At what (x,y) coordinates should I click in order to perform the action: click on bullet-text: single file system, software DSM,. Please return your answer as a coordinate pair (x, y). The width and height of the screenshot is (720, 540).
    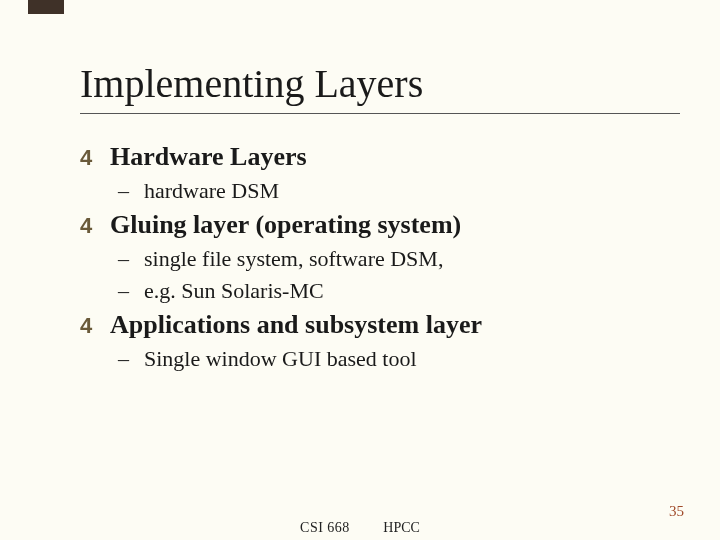
    Looking at the image, I should click on (294, 259).